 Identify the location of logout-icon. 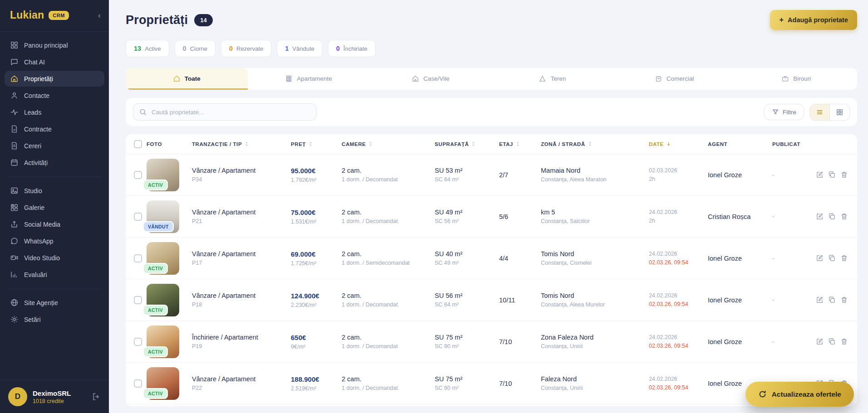
(96, 397).